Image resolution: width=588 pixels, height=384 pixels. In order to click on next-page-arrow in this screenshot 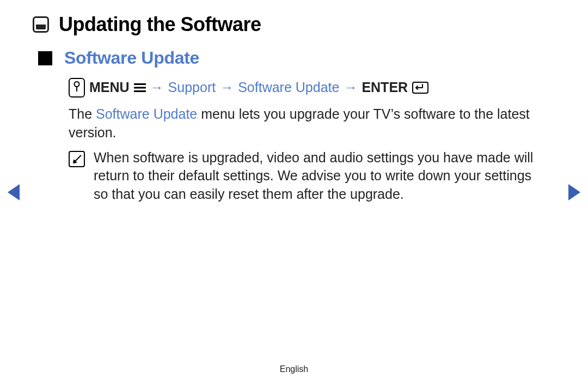, I will do `click(574, 192)`.